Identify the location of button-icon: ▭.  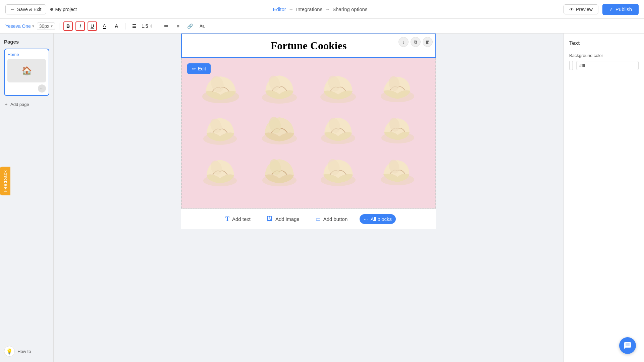
(318, 219).